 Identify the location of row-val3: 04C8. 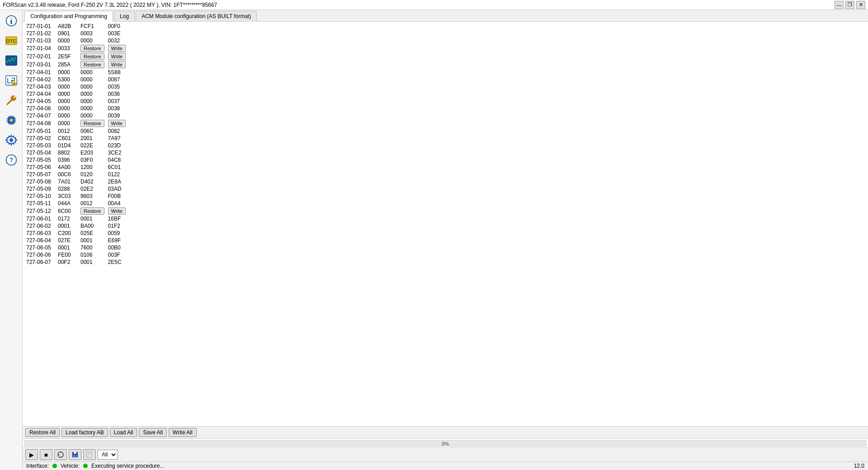
(118, 160).